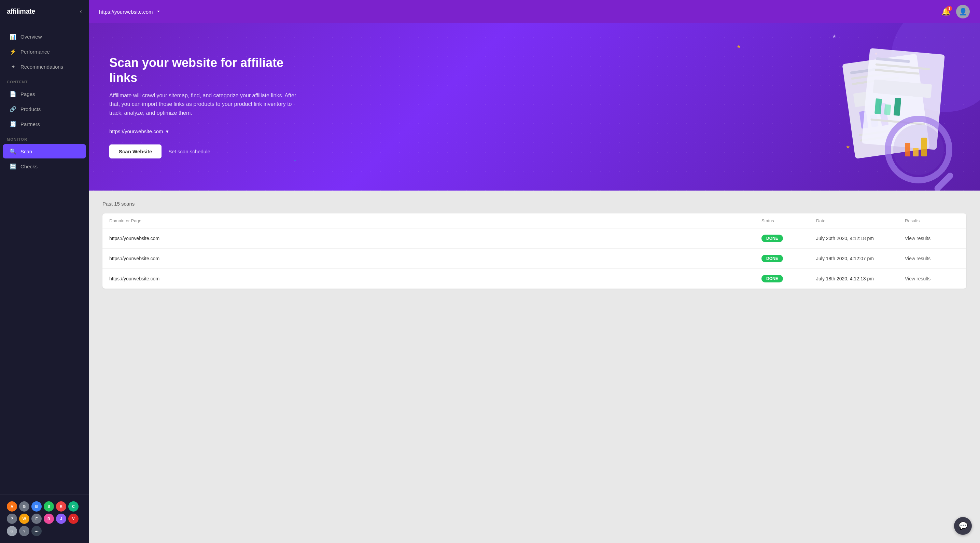 The height and width of the screenshot is (543, 980). What do you see at coordinates (12, 519) in the screenshot?
I see `partner-icon-6: ?` at bounding box center [12, 519].